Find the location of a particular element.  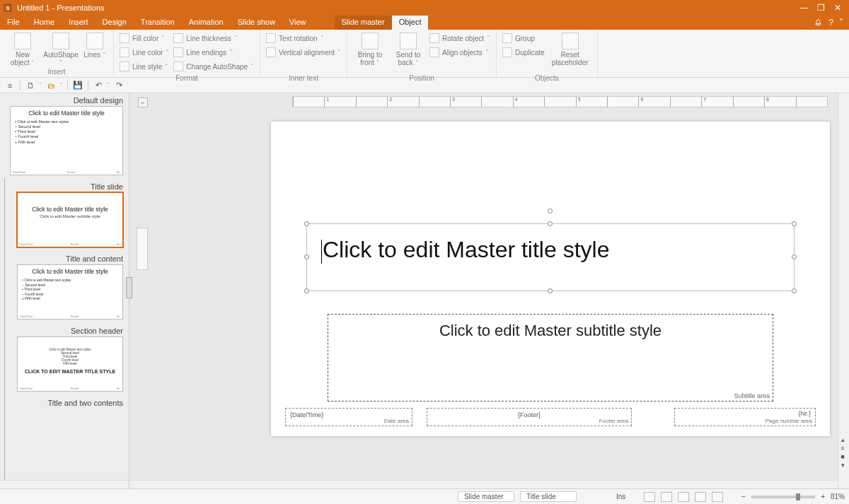

subtitle-area-label: Subtitle area is located at coordinates (751, 396).